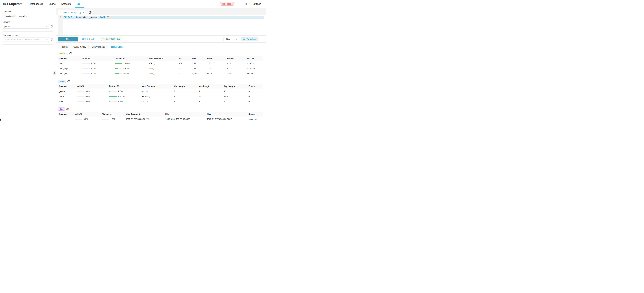 The width and height of the screenshot is (644, 293). What do you see at coordinates (161, 39) in the screenshot?
I see `query-toolbar: Run LIMIT: 1 000 00:00:00.192 Save` at bounding box center [161, 39].